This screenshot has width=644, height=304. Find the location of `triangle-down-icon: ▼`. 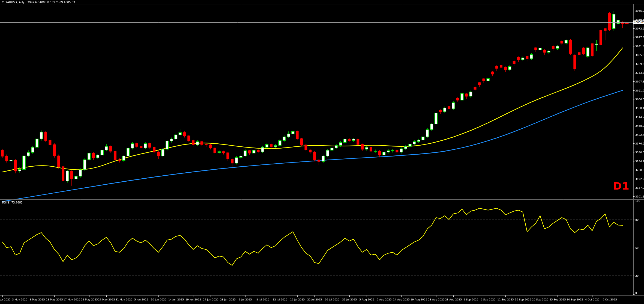

triangle-down-icon: ▼ is located at coordinates (3, 2).